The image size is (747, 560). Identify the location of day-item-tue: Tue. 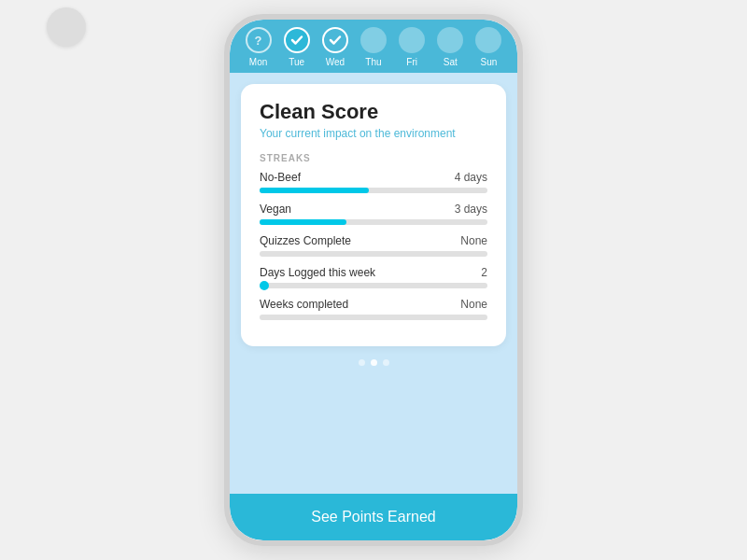
(297, 47).